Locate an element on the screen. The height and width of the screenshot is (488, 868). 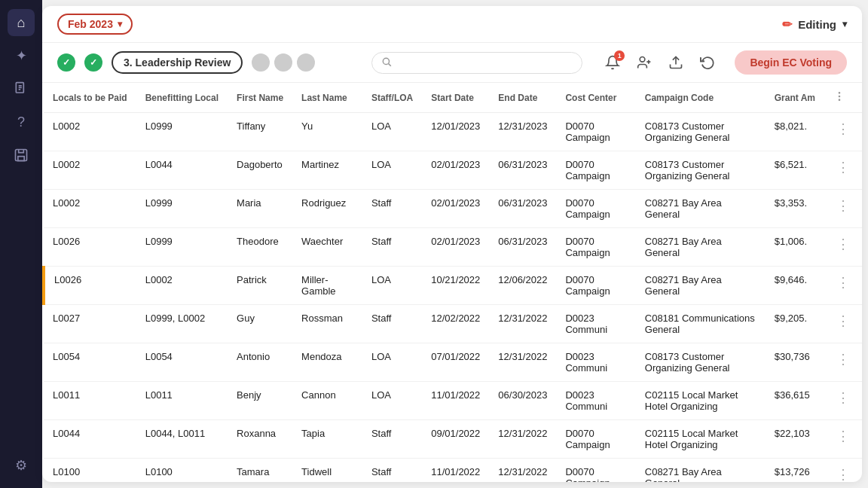
table-row: L0054L0054AntonioMendozaLOA07/01/202212/… is located at coordinates (453, 363).